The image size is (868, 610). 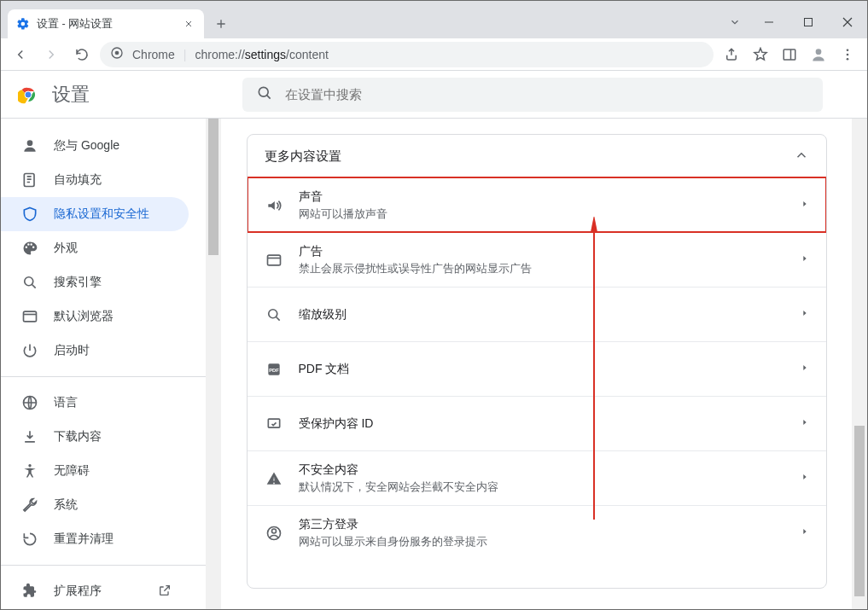 What do you see at coordinates (859, 511) in the screenshot?
I see `main-scrollbar-thumb` at bounding box center [859, 511].